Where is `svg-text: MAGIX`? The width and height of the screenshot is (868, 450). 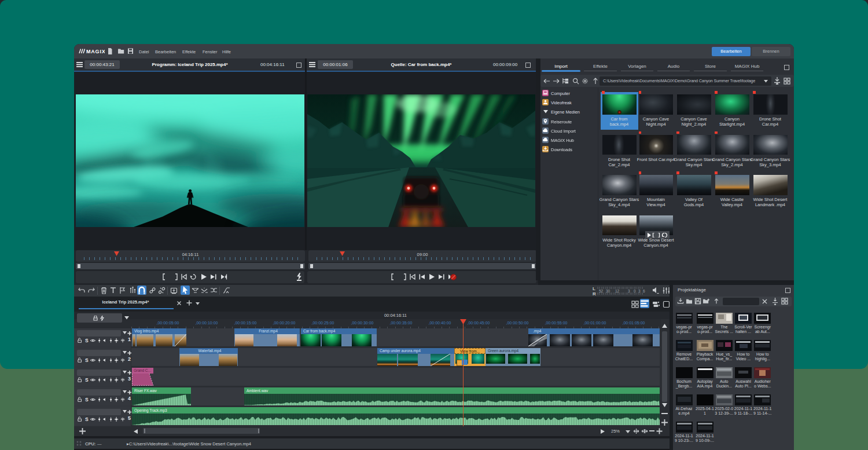
svg-text: MAGIX is located at coordinates (95, 52).